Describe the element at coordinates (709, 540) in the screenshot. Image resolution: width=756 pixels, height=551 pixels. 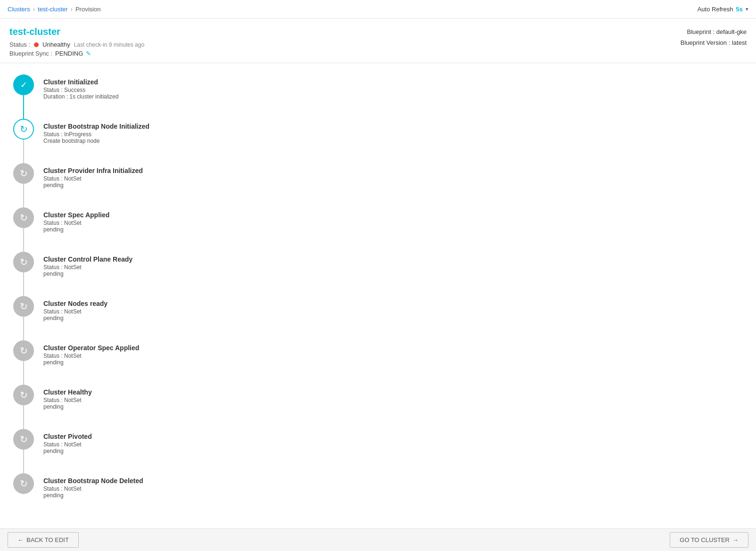
I see `go-to-cluster-button: GO TO CLUSTER →` at that location.